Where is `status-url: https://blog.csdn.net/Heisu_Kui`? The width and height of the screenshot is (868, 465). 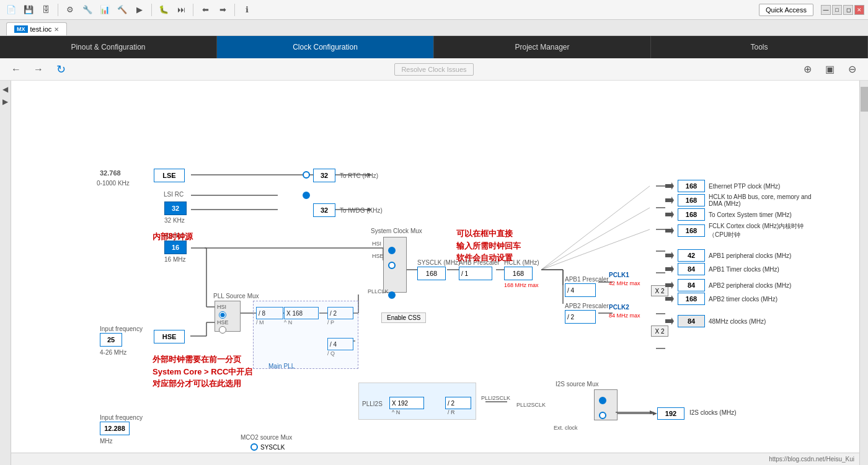 status-url: https://blog.csdn.net/Heisu_Kui is located at coordinates (812, 459).